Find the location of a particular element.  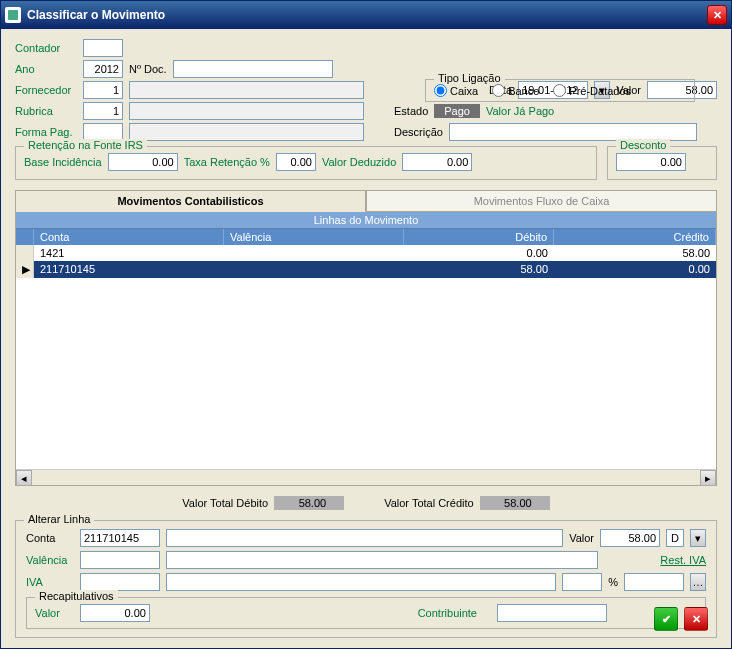

table-row: 1421 0.00 58.00 is located at coordinates (366, 253).